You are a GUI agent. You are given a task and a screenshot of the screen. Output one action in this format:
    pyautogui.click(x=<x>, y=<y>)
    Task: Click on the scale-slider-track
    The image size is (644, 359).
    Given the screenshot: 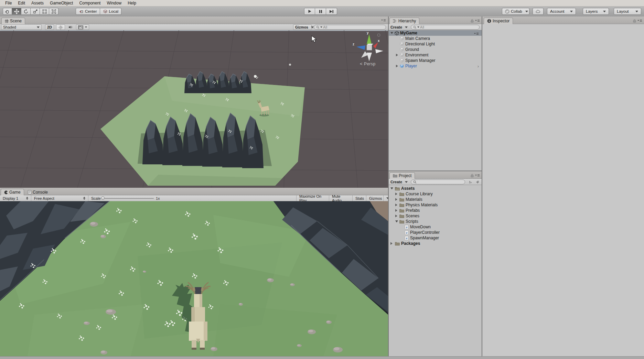 What is the action you would take?
    pyautogui.click(x=128, y=198)
    